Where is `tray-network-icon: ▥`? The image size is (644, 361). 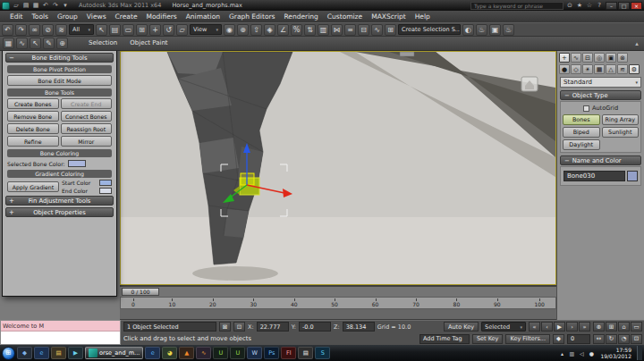 tray-network-icon: ▥ is located at coordinates (572, 354).